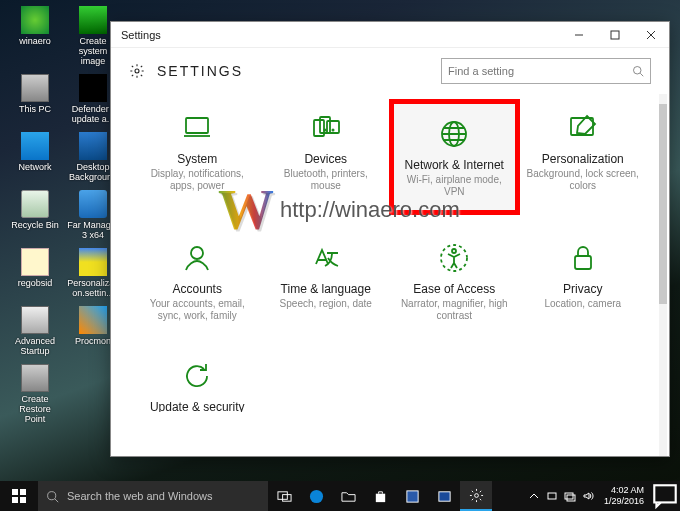 Image resolution: width=680 pixels, height=511 pixels. Describe the element at coordinates (454, 281) in the screenshot. I see `tile-ease-of-access: Ease of Access Narrator, magnifier, high…` at that location.